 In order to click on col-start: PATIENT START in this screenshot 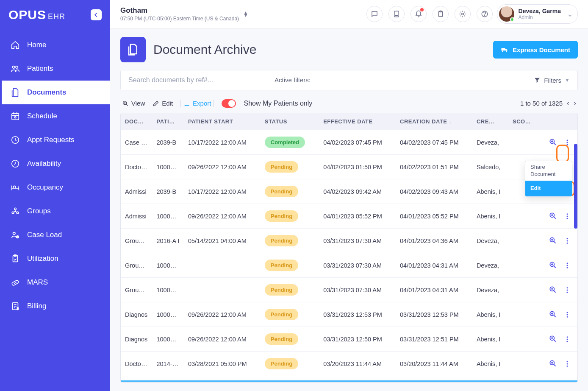, I will do `click(222, 122)`.